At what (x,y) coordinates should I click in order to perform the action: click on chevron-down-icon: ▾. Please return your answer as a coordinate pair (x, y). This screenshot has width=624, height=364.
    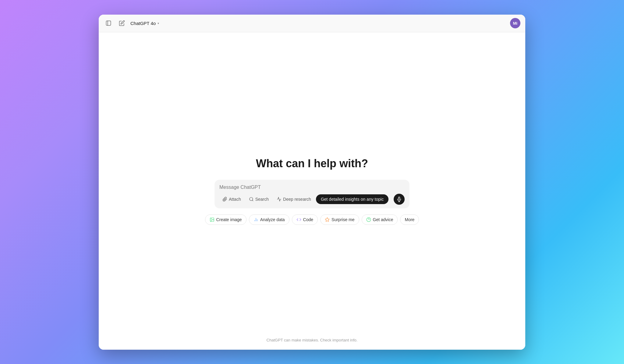
    Looking at the image, I should click on (158, 23).